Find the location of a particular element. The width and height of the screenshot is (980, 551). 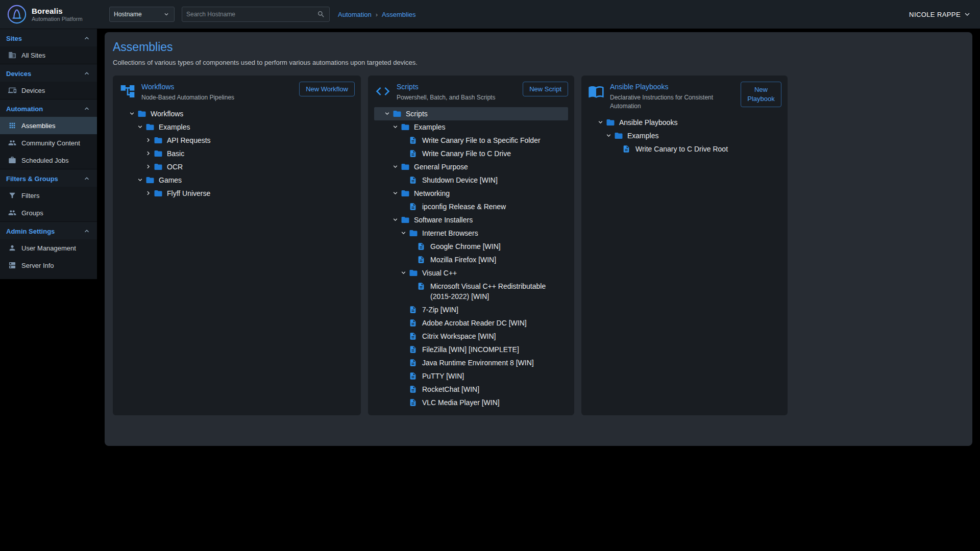

sidebar-item-community-content: Community Content is located at coordinates (48, 143).